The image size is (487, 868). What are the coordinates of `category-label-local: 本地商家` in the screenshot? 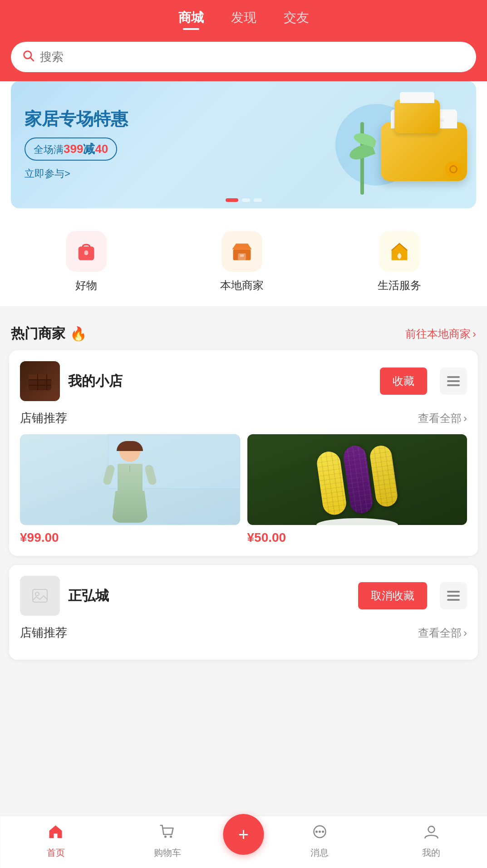 It's located at (242, 285).